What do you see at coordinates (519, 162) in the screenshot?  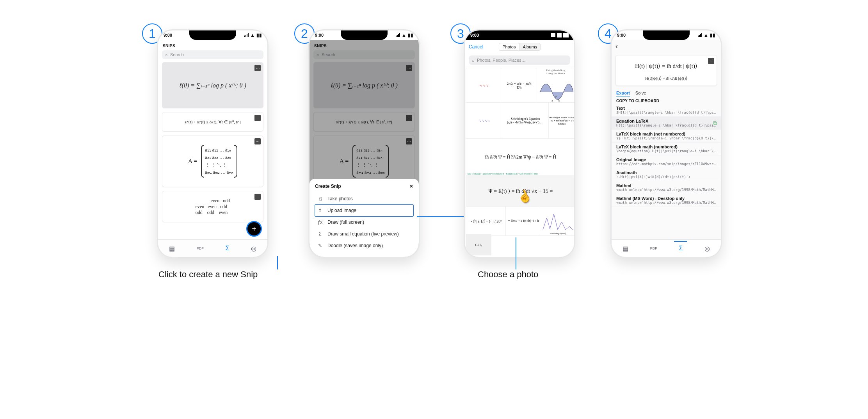 I see `photo-grid: ∿∿∿ 2π/λ = ω/c · m/ħ E/ħ Using the deBro…` at bounding box center [519, 162].